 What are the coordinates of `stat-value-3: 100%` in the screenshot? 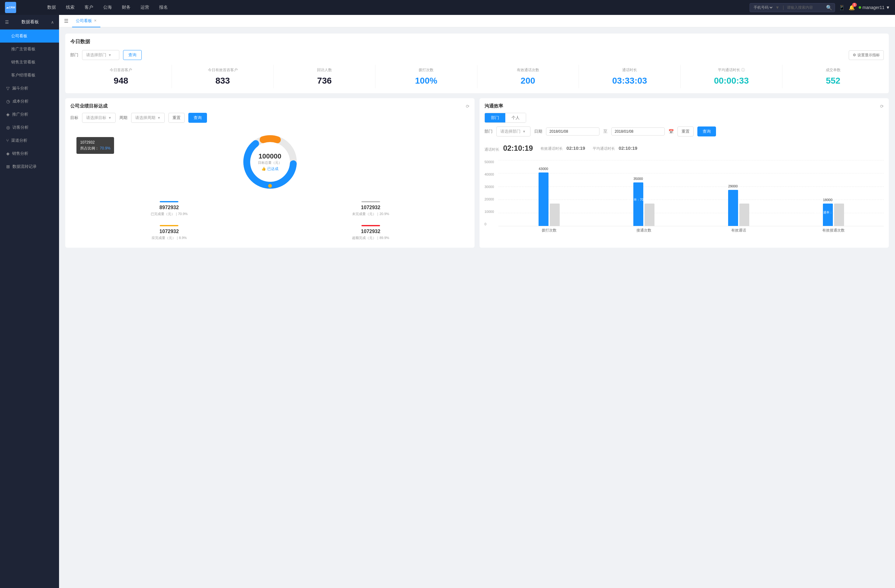 It's located at (426, 81).